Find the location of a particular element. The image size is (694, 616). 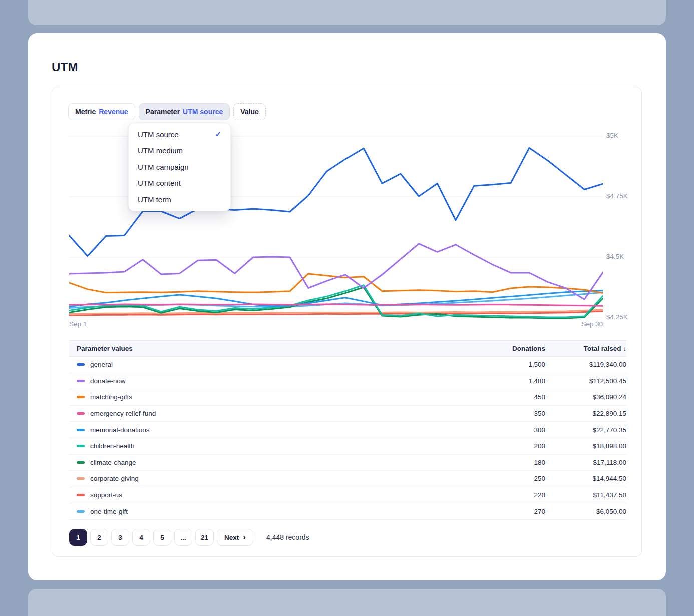

table-row: support-us220$11,437.50 is located at coordinates (348, 495).